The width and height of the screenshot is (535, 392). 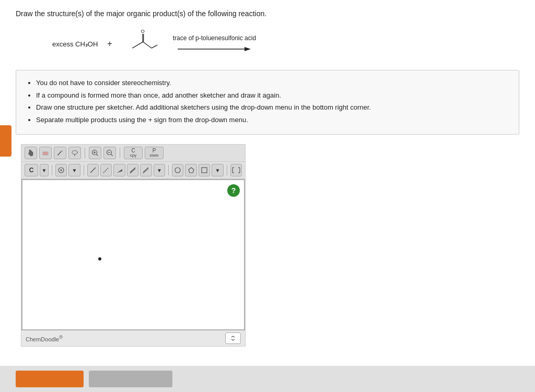 I want to click on reaction-arrow-area: trace of p-toluenesulfonic acid, so click(x=214, y=44).